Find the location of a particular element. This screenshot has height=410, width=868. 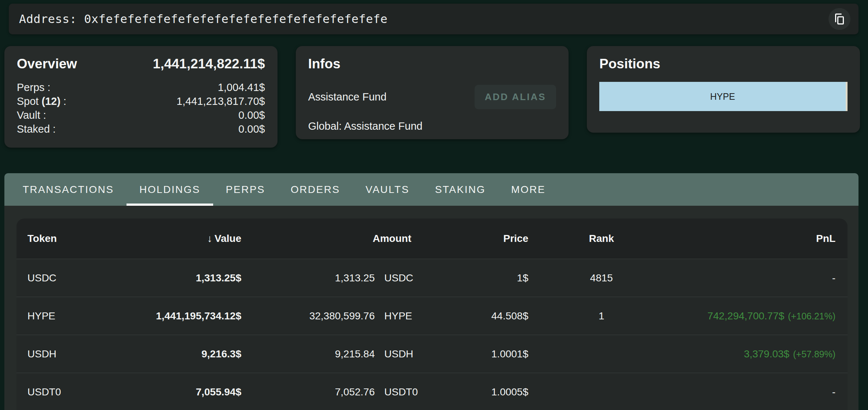

cell-rank: 4815 is located at coordinates (601, 278).